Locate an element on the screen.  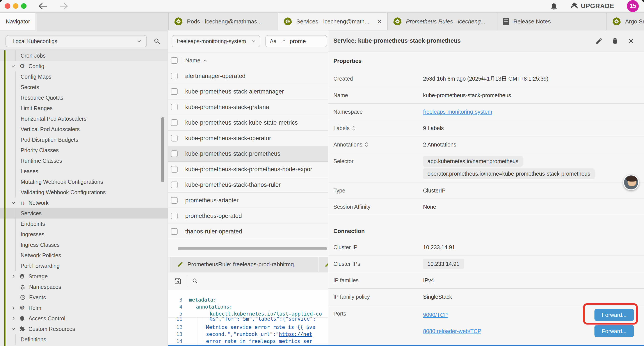
sidebar-item-runtime-classes: Runtime Classes is located at coordinates (84, 161).